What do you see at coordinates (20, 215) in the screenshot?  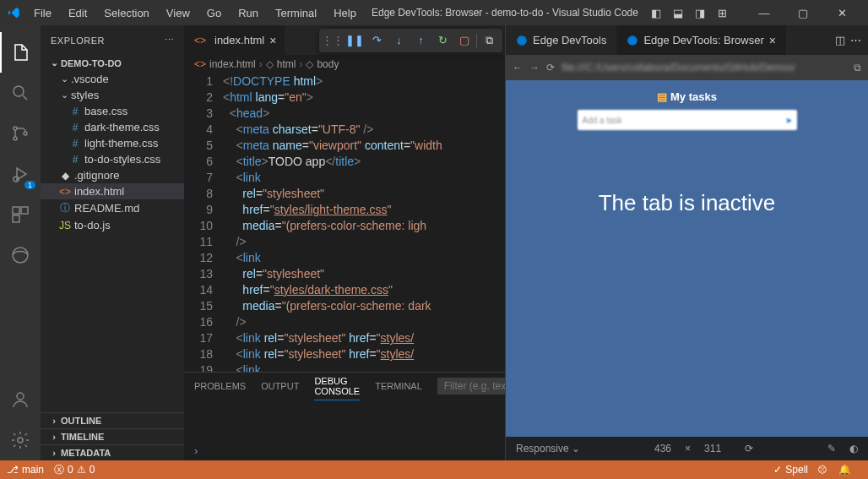 I see `extensions-activity` at bounding box center [20, 215].